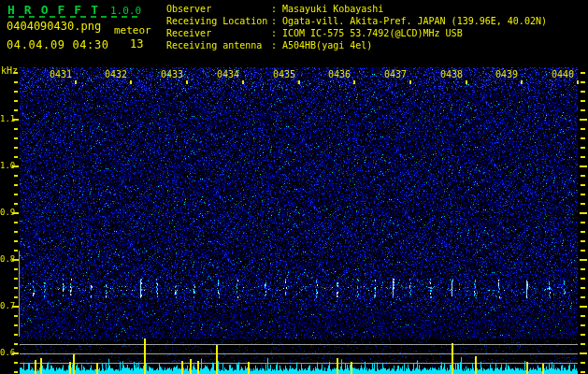 This screenshot has width=588, height=374. I want to click on datetime-label: 04.04.09 04:30, so click(58, 45).